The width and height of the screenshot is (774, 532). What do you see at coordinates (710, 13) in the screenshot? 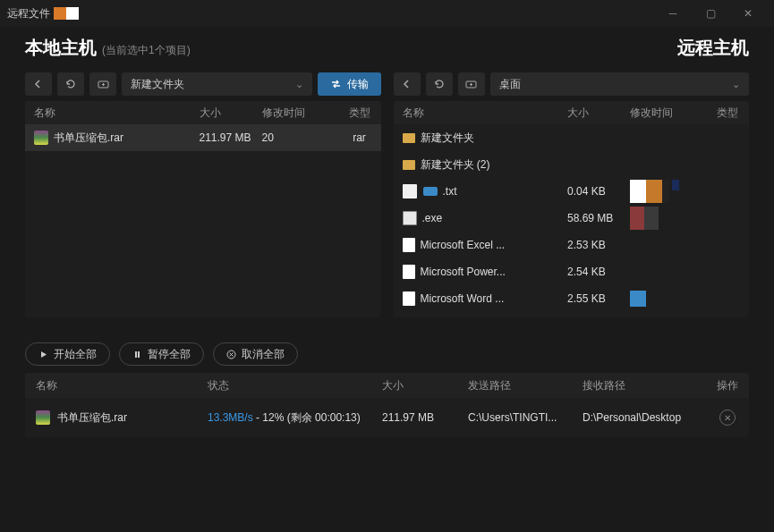
I see `maximize-button: ▢` at bounding box center [710, 13].